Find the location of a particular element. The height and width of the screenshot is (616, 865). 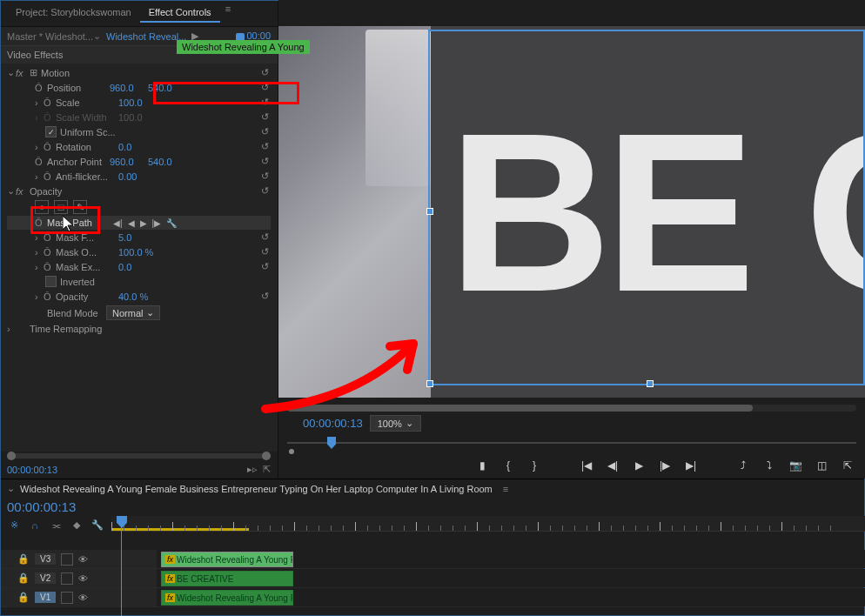

magnet-icon: ∩ is located at coordinates (35, 526).